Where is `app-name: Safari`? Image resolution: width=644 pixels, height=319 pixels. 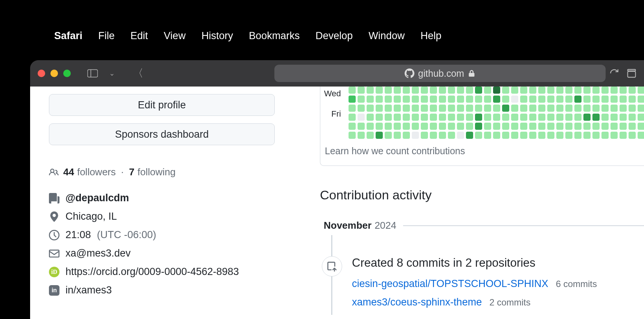 app-name: Safari is located at coordinates (69, 36).